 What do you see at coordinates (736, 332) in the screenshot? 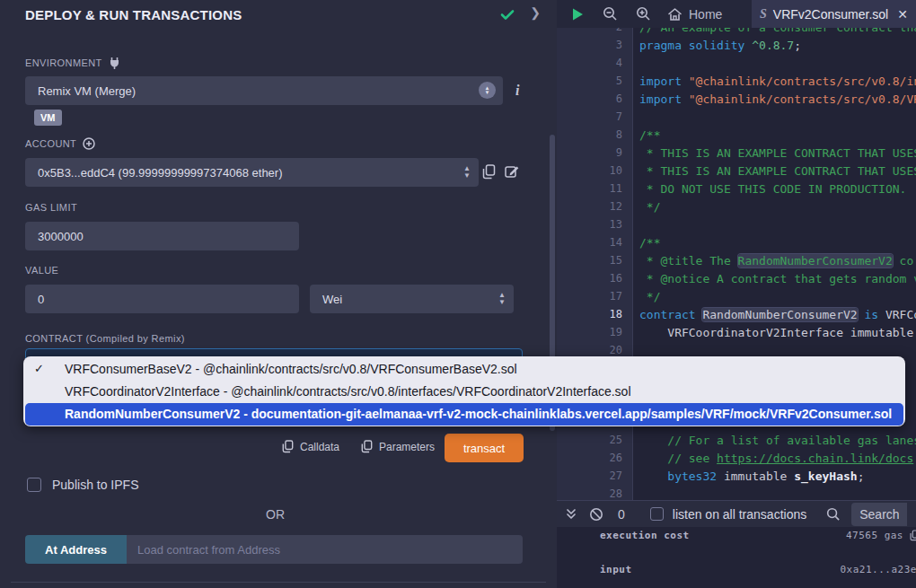
I see `code-line: 19 VRFCoordinatorV2Interface immutable` at bounding box center [736, 332].